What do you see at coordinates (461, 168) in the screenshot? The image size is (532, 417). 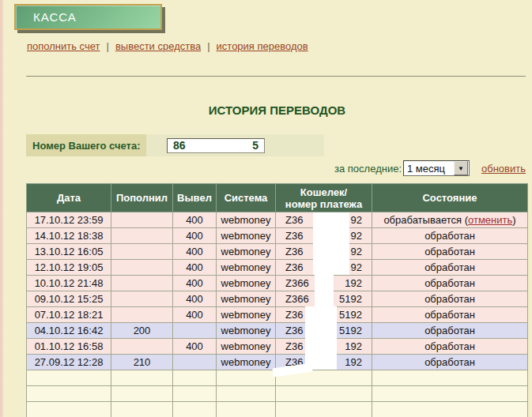 I see `chevron-down-icon: ▼` at bounding box center [461, 168].